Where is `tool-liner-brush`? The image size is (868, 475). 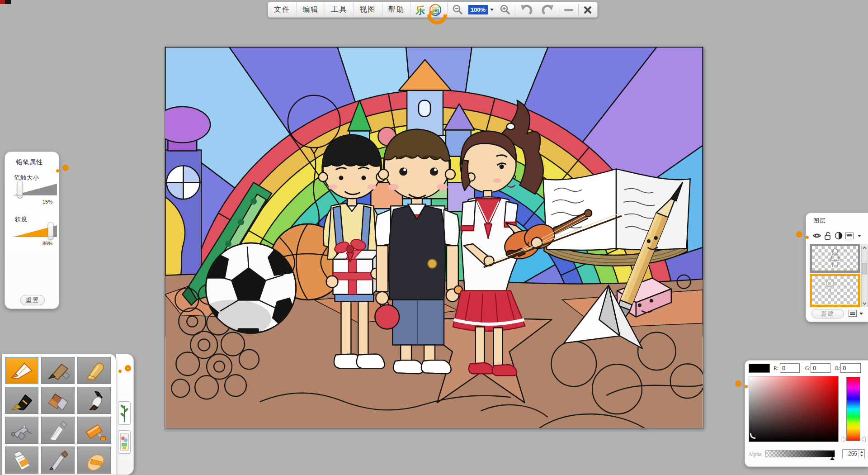
tool-liner-brush is located at coordinates (58, 460).